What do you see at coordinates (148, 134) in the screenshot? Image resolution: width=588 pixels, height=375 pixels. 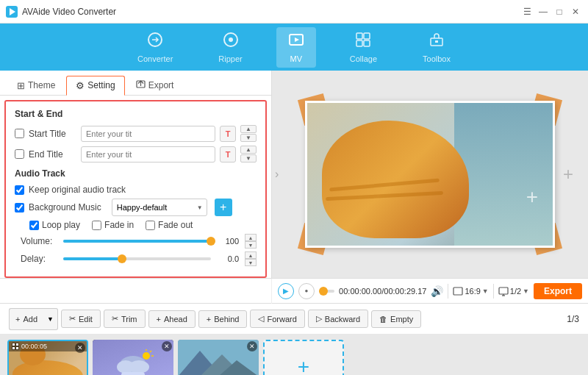 I see `start-title-input` at bounding box center [148, 134].